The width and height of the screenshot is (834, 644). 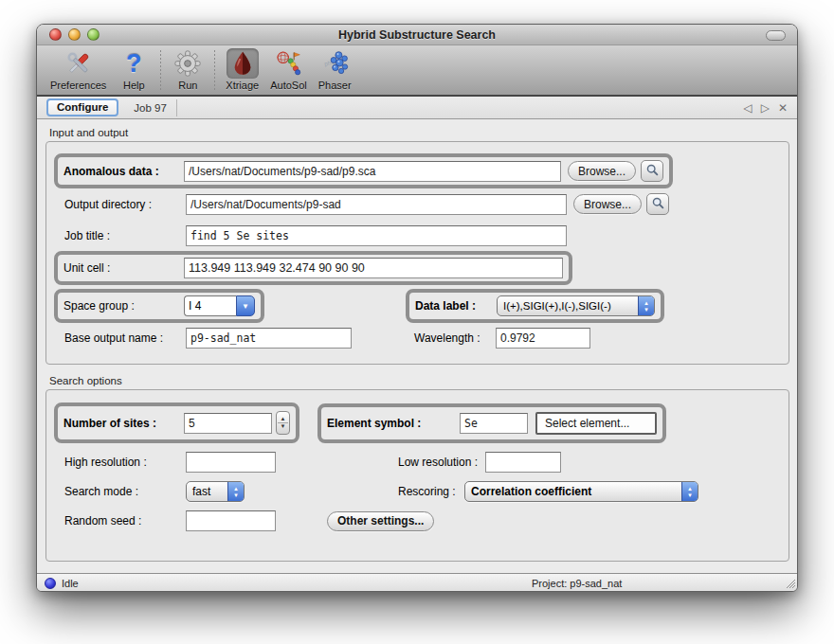 I want to click on phaser-button: phaser, so click(x=335, y=70).